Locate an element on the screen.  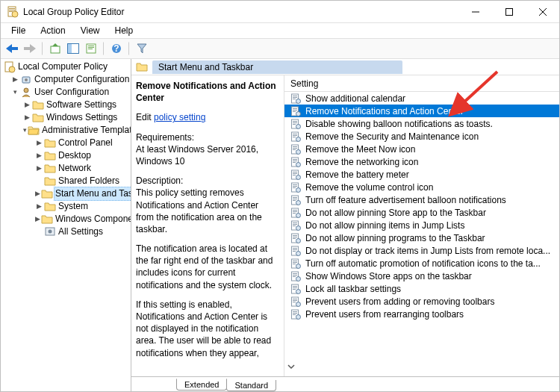
list-item: Do not allow pinning items in Jump Lists is located at coordinates (422, 225).